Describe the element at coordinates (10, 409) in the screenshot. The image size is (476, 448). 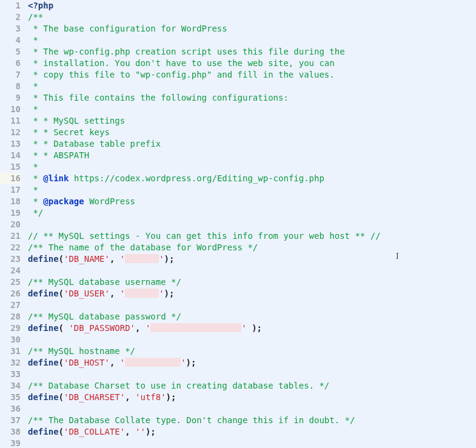
I see `line-number: 36` at that location.